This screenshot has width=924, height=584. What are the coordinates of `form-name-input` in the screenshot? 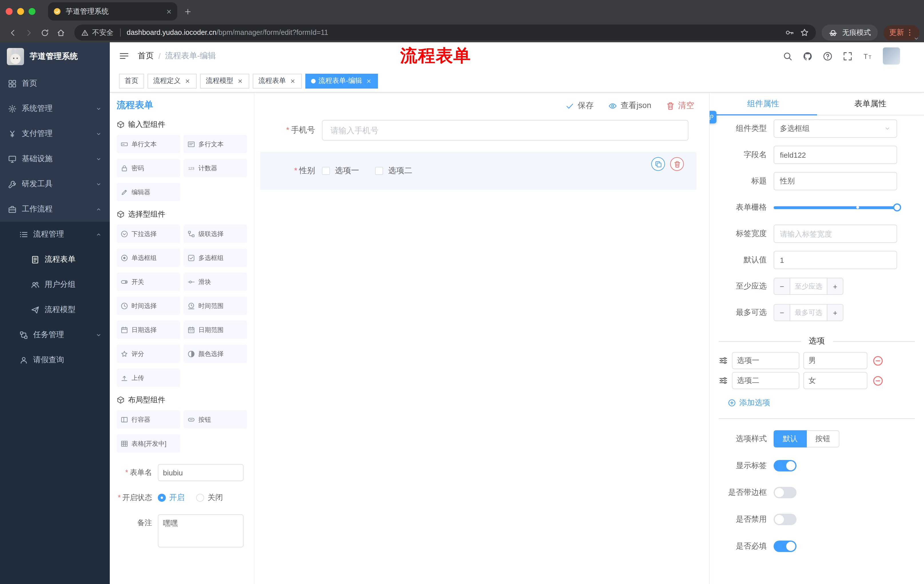 It's located at (201, 472).